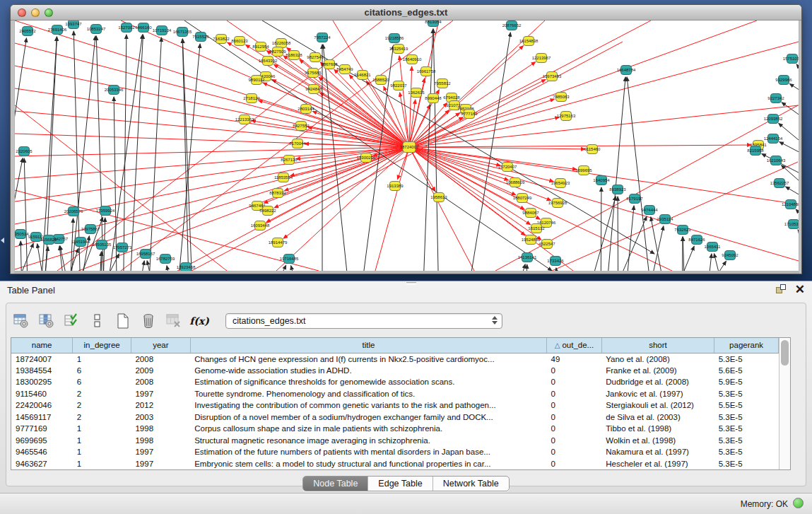 The height and width of the screenshot is (514, 812). Describe the element at coordinates (123, 321) in the screenshot. I see `new-document-button` at that location.